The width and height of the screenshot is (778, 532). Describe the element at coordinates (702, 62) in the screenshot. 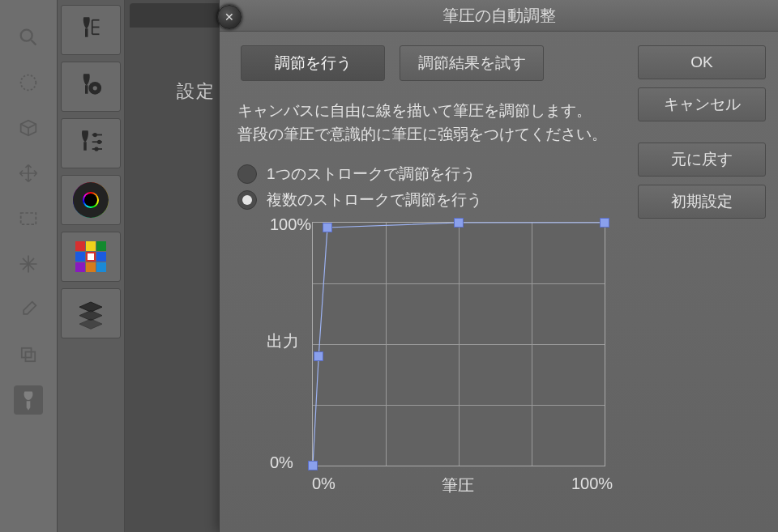

I see `ok-button: OK` at that location.